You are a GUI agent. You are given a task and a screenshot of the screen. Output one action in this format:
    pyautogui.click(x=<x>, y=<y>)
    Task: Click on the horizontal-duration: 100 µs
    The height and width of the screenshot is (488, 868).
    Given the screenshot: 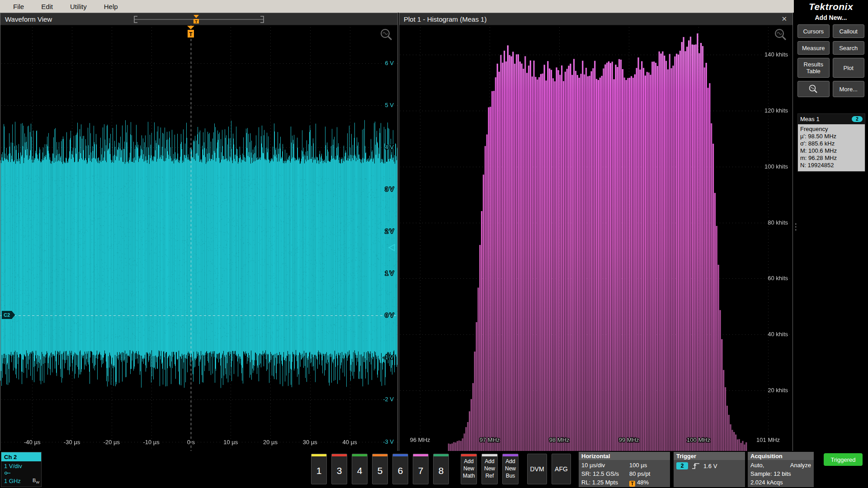 What is the action you would take?
    pyautogui.click(x=648, y=465)
    